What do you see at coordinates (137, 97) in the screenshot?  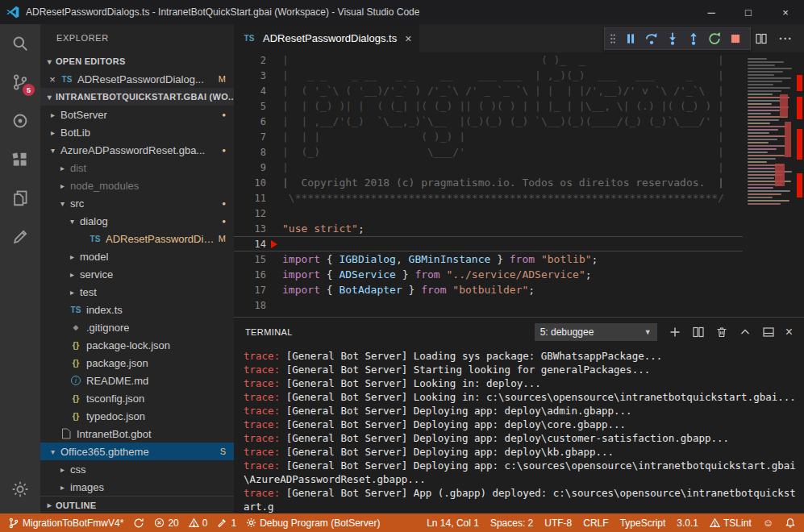 I see `workspace-header: ▾ INTRANETBOTQUICKSTART.GBAI (WO...` at bounding box center [137, 97].